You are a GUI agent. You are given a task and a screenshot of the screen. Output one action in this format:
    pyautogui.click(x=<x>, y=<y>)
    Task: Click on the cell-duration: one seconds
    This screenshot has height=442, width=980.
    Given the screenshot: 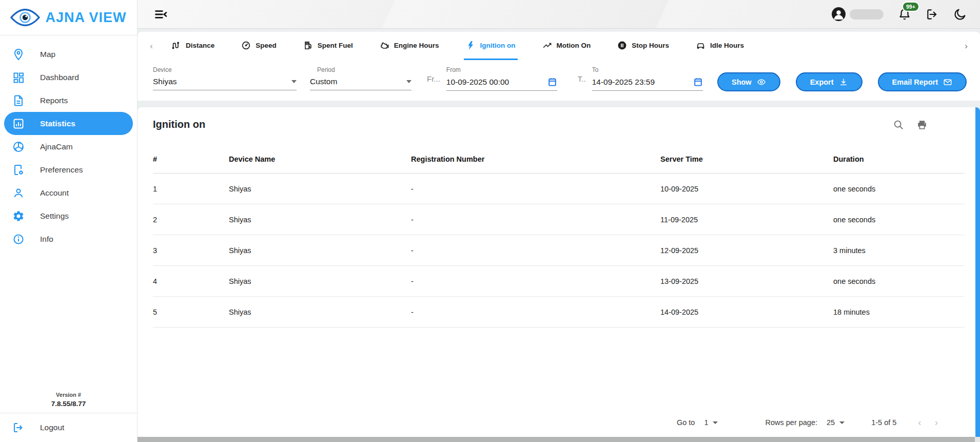 What is the action you would take?
    pyautogui.click(x=899, y=189)
    